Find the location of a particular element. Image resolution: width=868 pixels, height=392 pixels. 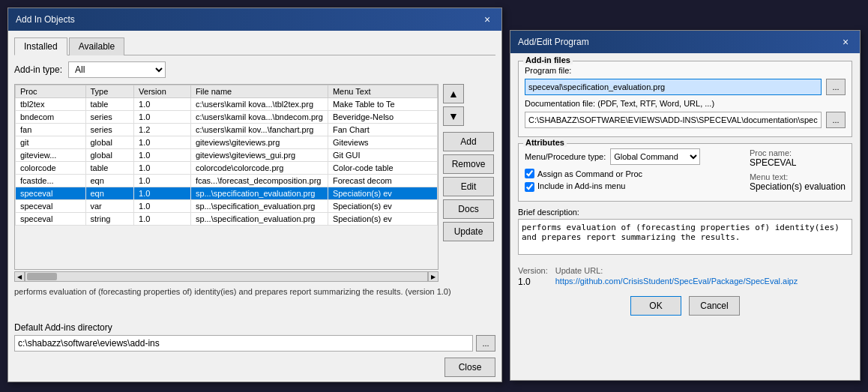

edit-dialog-titlebar: Add/Edit Program × is located at coordinates (685, 42).